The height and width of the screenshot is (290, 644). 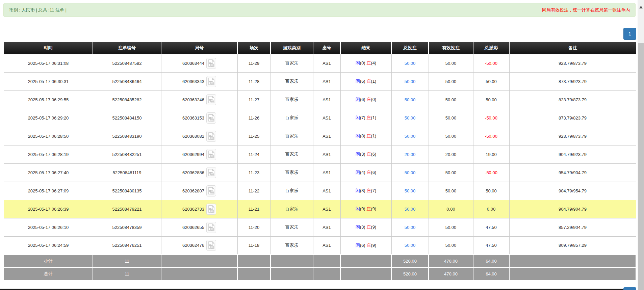 What do you see at coordinates (366, 154) in the screenshot?
I see `cell-result: 闲(3) 庄(6)` at bounding box center [366, 154].